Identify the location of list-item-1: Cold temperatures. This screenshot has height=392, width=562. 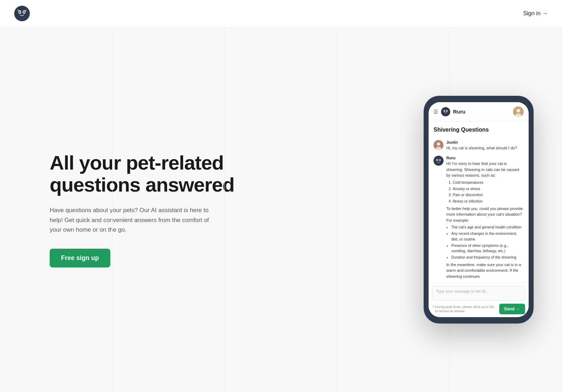
(488, 183).